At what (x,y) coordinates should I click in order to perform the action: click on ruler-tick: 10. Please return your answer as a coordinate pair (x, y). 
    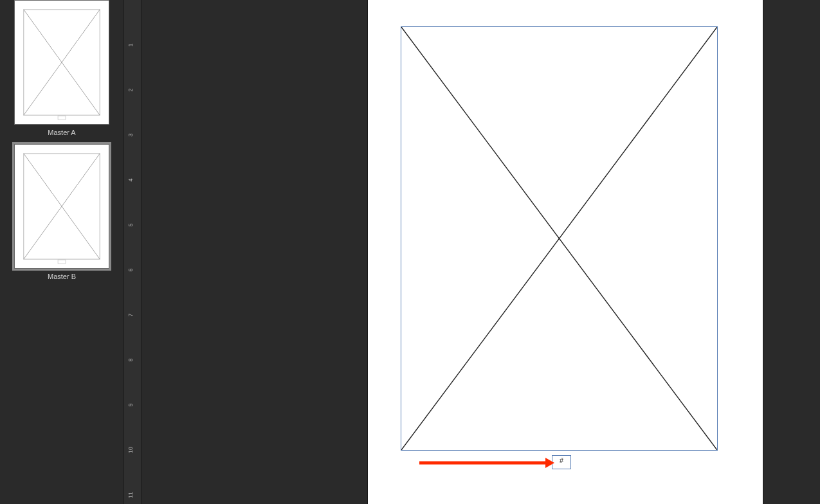
    Looking at the image, I should click on (132, 450).